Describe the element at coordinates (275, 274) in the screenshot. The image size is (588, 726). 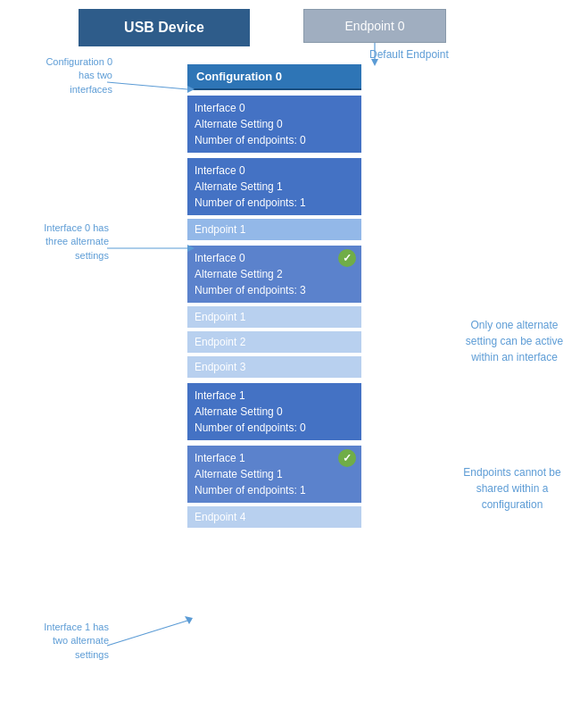
I see `iface0-alt2-section: ✓ Interface 0 Alternate Setting 2 Number…` at that location.